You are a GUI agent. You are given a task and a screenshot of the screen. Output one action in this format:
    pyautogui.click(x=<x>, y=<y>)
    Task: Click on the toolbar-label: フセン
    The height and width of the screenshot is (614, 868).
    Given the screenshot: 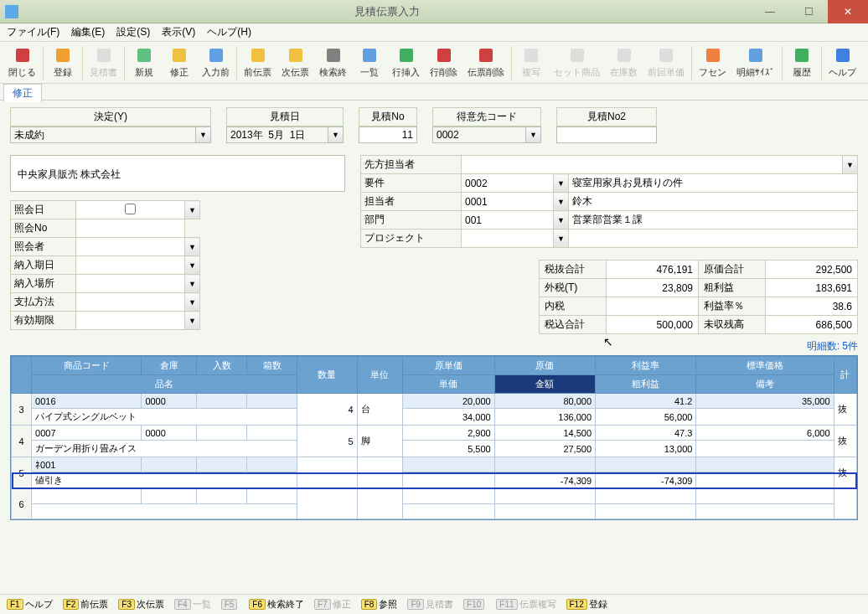 What is the action you would take?
    pyautogui.click(x=712, y=72)
    